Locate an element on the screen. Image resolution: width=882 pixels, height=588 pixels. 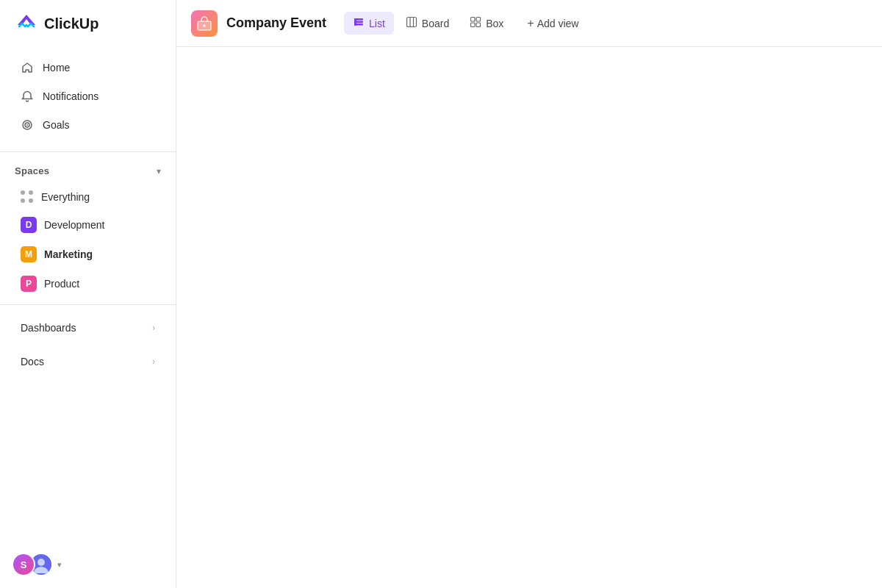
app-name: ClickUp is located at coordinates (71, 24).